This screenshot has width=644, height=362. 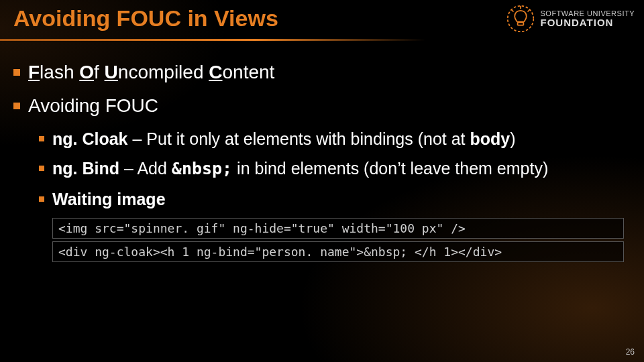 I want to click on brand-line-2: FOUNDATION, so click(x=588, y=23).